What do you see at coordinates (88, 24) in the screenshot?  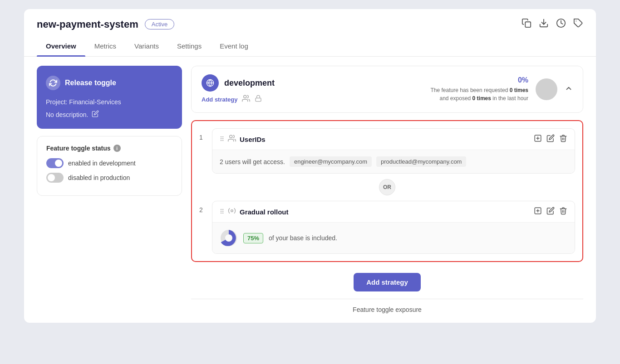 I see `feature-name: new-payment-system` at bounding box center [88, 24].